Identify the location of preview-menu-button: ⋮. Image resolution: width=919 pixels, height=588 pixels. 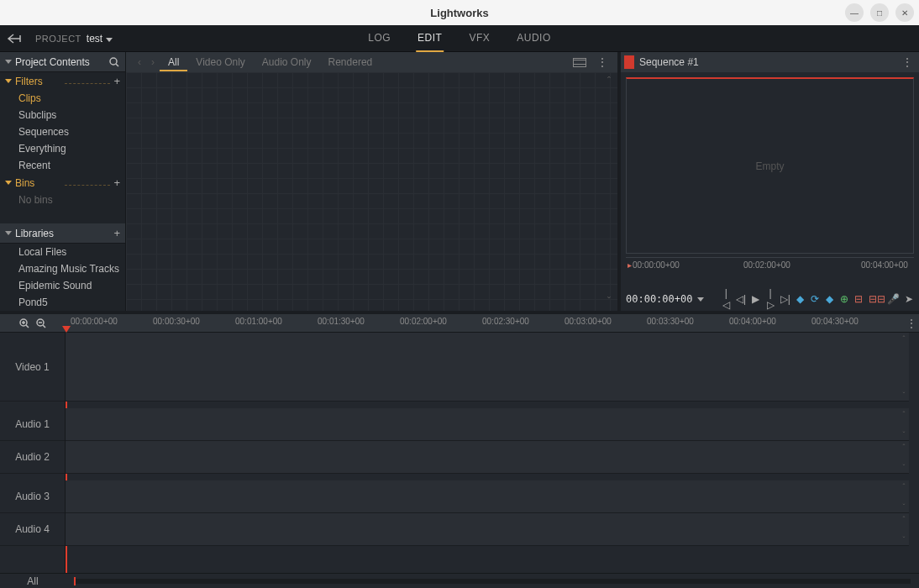
(907, 62).